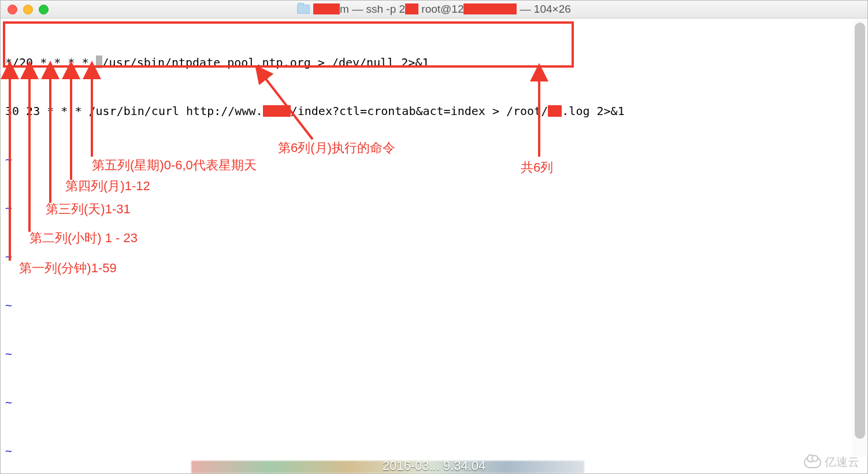 This screenshot has width=868, height=474. Describe the element at coordinates (813, 462) in the screenshot. I see `cloud-icon` at that location.